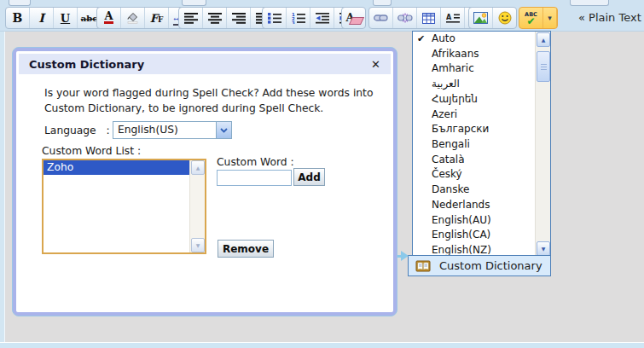 This screenshot has width=644, height=348. I want to click on font-color-icon: A, so click(108, 18).